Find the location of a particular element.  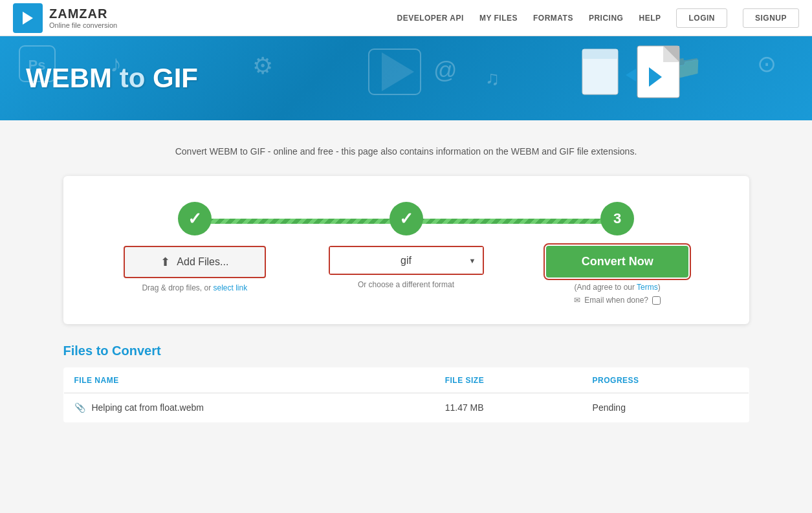

col-progress: PROGRESS is located at coordinates (665, 380).